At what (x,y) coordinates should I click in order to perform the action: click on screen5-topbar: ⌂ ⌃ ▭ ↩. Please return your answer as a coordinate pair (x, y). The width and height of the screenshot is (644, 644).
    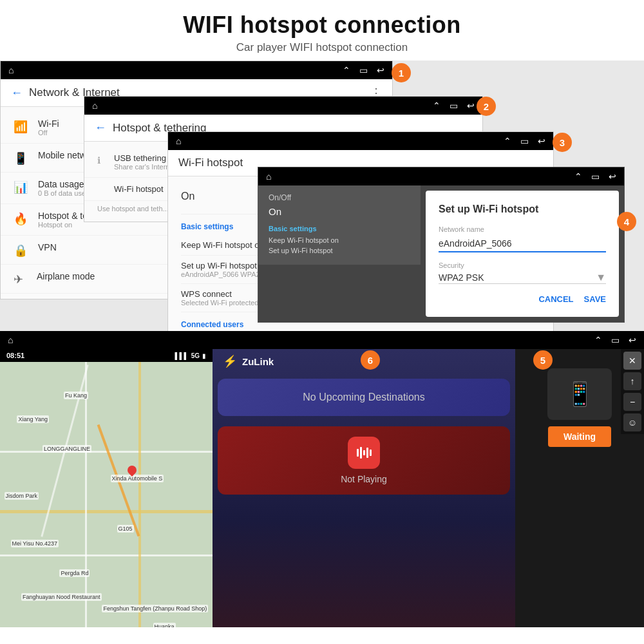
    Looking at the image, I should click on (322, 340).